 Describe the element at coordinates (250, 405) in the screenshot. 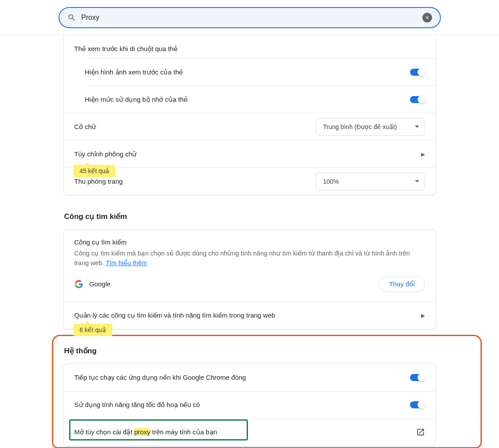

I see `system-card: Tiếp tục chạy các ứng dụng nền khi Googl…` at that location.